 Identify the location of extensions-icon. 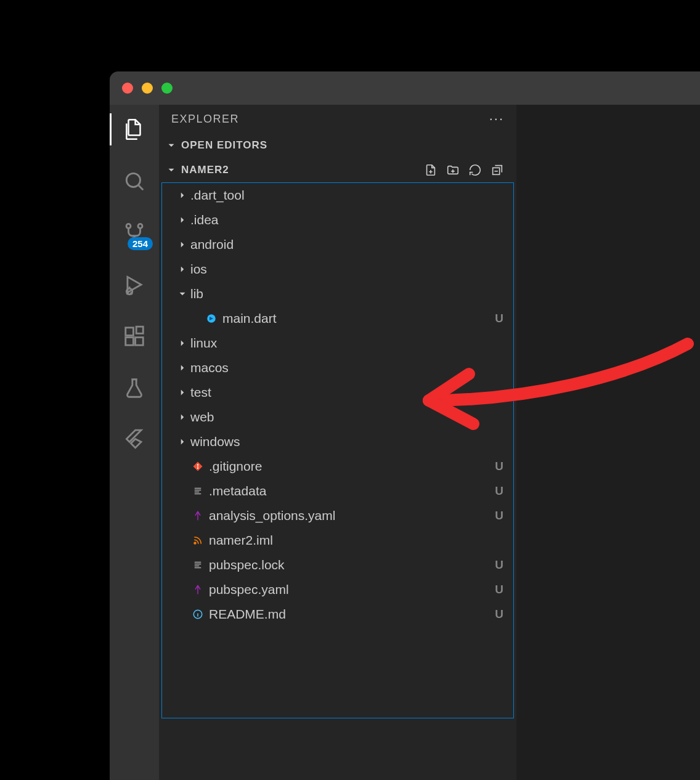
(134, 336).